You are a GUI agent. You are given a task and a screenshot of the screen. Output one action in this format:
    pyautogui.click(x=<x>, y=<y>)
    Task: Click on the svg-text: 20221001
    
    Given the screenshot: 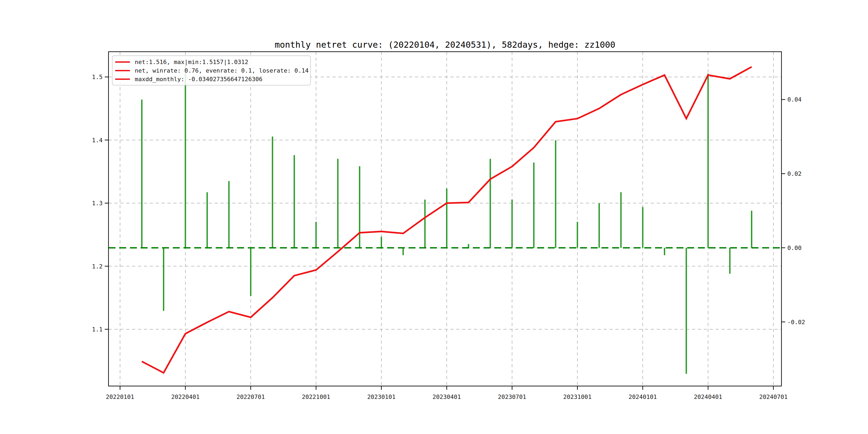 What is the action you would take?
    pyautogui.click(x=316, y=397)
    